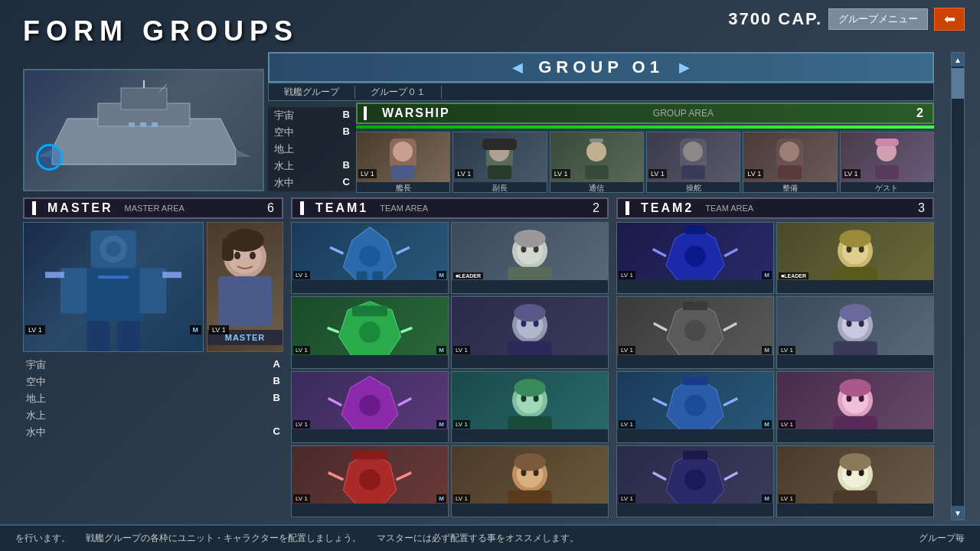 Image resolution: width=980 pixels, height=551 pixels. I want to click on terrain-row-space: 宇宙 B, so click(312, 116).